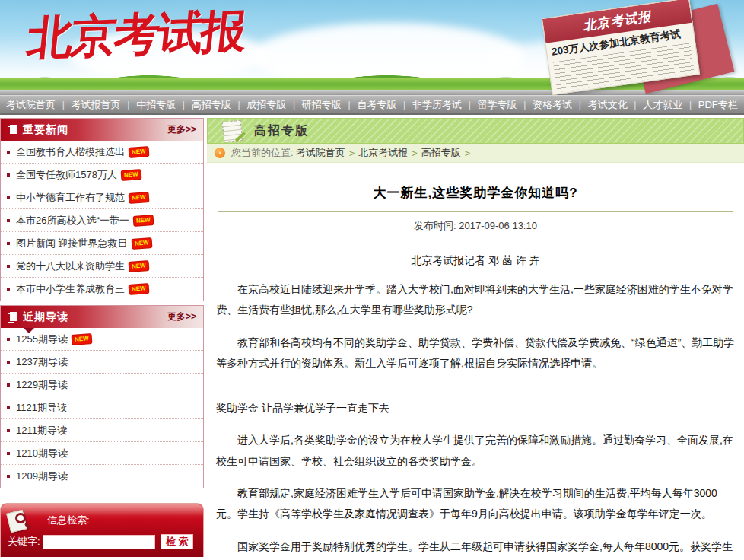  I want to click on search-icon, so click(20, 521).